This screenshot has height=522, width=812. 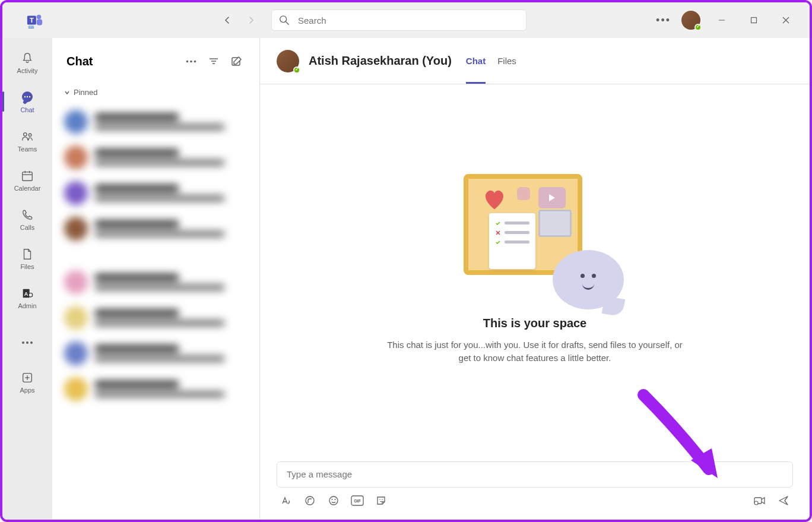 What do you see at coordinates (27, 219) in the screenshot?
I see `rail-calls: Calls` at bounding box center [27, 219].